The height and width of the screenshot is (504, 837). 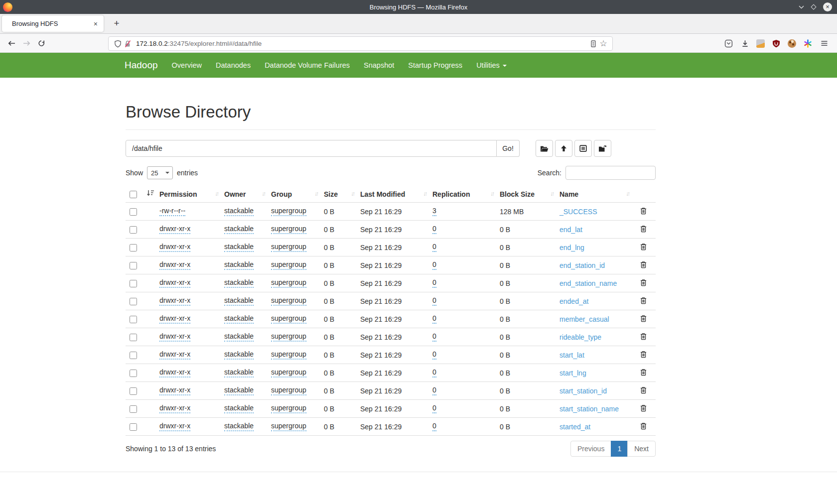 I want to click on header-block-size: Block Size, so click(x=526, y=194).